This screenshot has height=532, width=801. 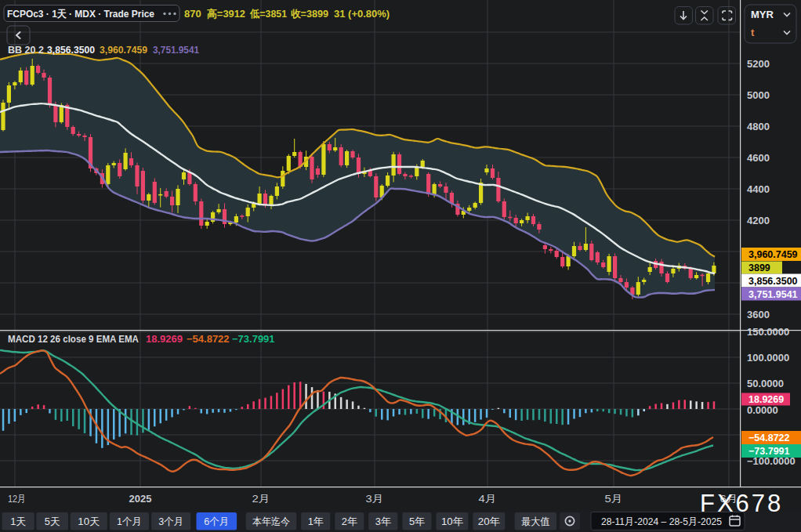 What do you see at coordinates (763, 14) in the screenshot?
I see `svg-text: MYR` at bounding box center [763, 14].